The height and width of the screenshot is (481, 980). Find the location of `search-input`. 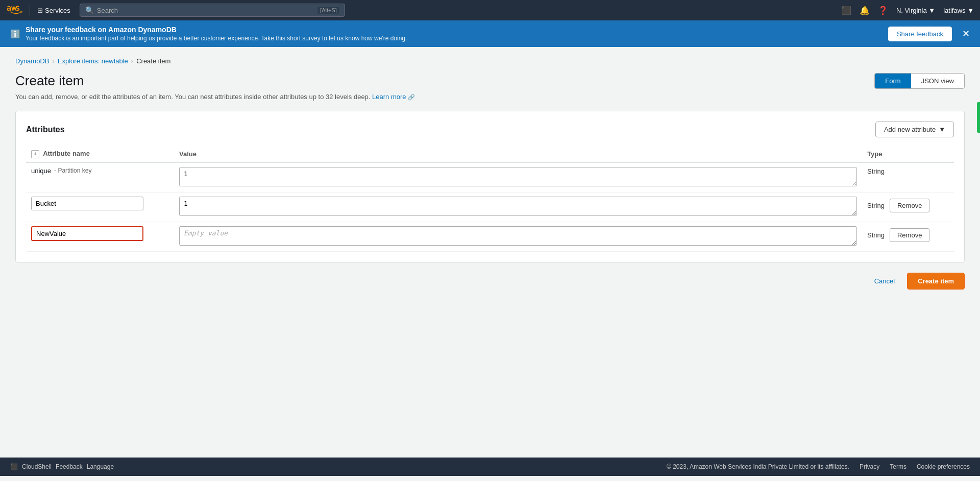

search-input is located at coordinates (207, 10).